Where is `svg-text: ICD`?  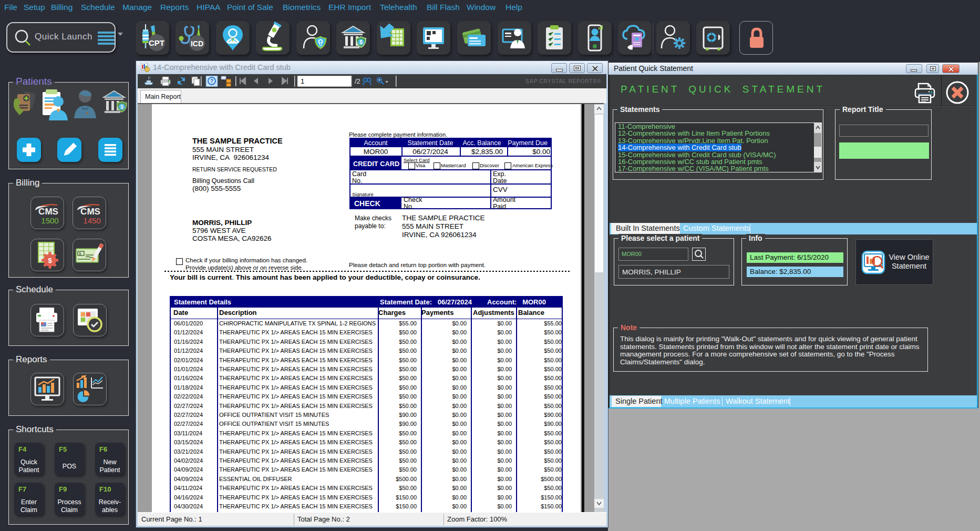
svg-text: ICD is located at coordinates (197, 44).